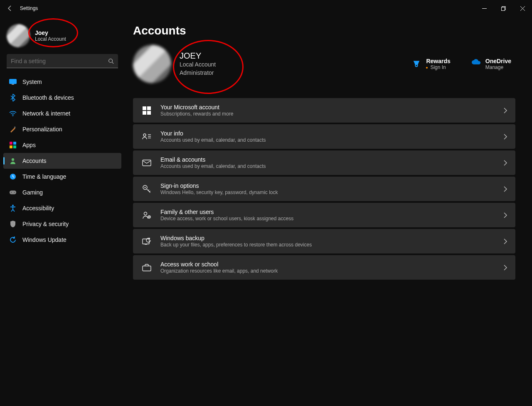 Image resolution: width=532 pixels, height=406 pixels. Describe the element at coordinates (13, 208) in the screenshot. I see `accessibility-icon` at that location.